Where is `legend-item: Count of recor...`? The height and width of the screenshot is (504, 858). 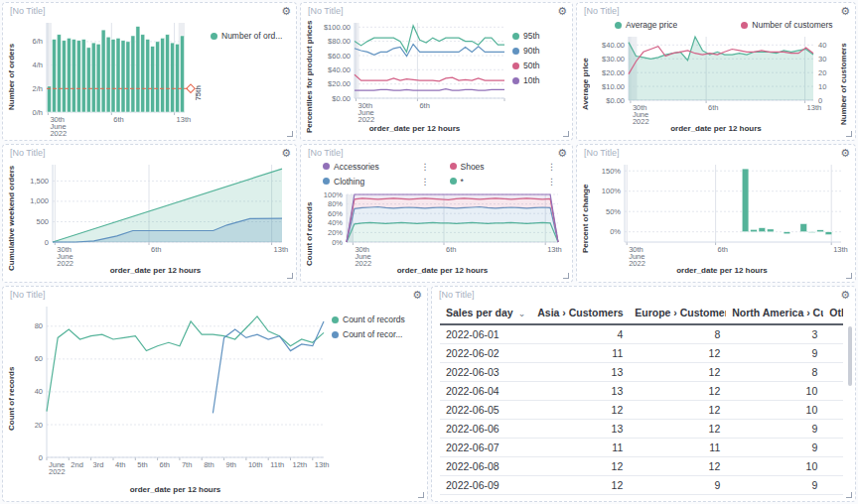 legend-item: Count of recor... is located at coordinates (377, 334).